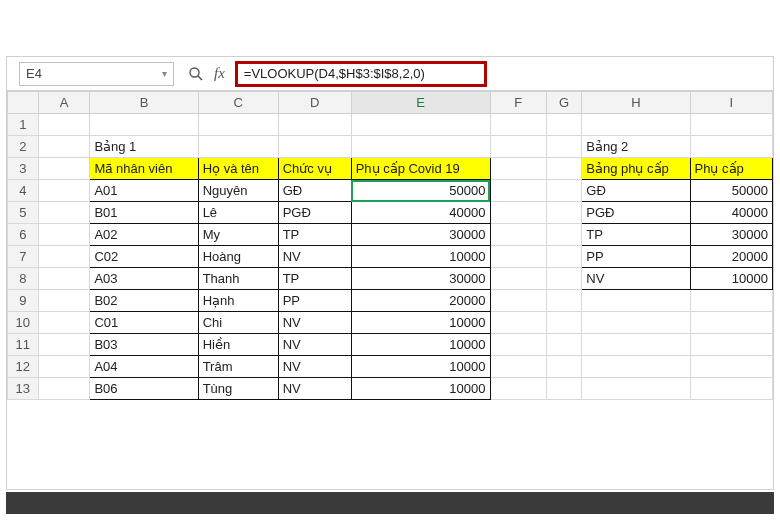 This screenshot has height=520, width=780. Describe the element at coordinates (24, 147) in the screenshot. I see `row-header-2: 2` at that location.